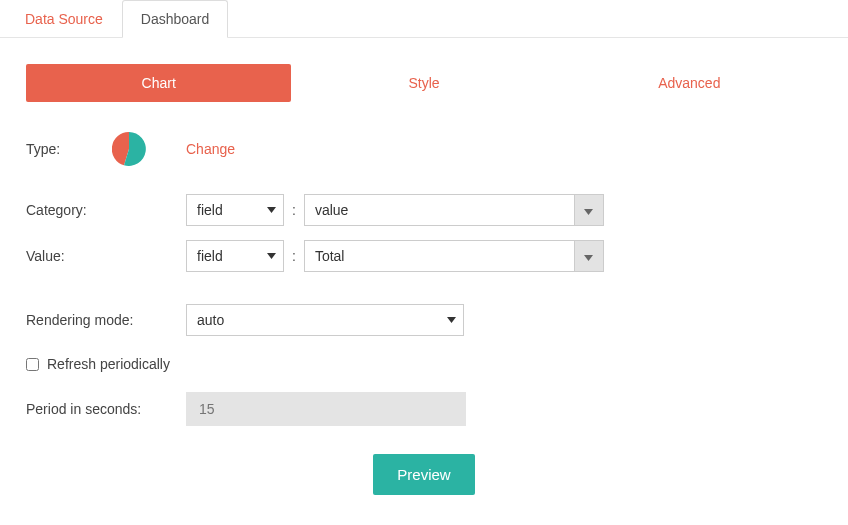  Describe the element at coordinates (106, 320) in the screenshot. I see `rendering-mode-label: Rendering mode:` at that location.